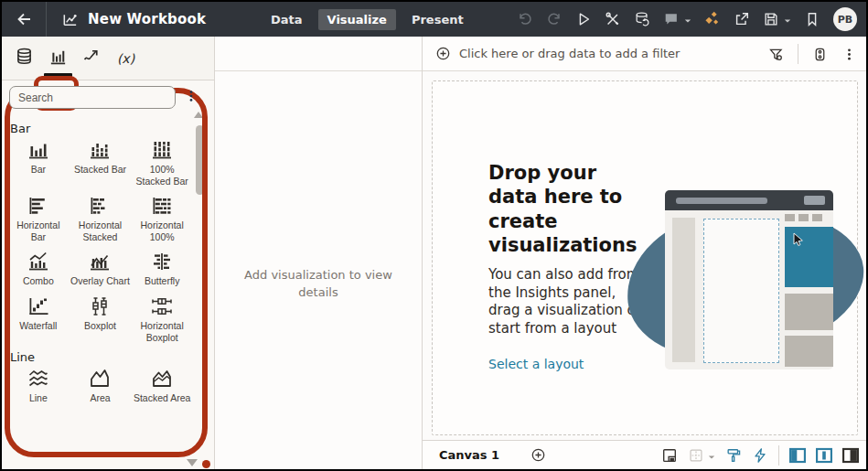 The height and width of the screenshot is (471, 868). Describe the element at coordinates (59, 59) in the screenshot. I see `visualizations-pane-tab` at that location.